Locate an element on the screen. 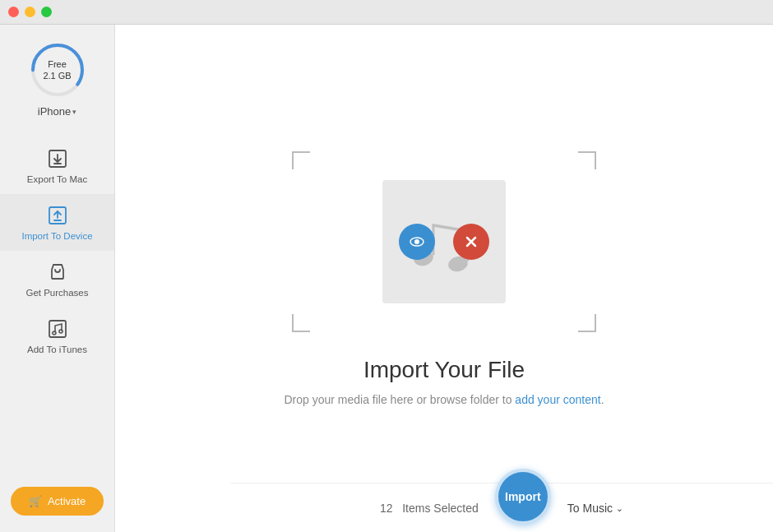 This screenshot has width=773, height=532. sidebar-item-label: Add To iTunes is located at coordinates (58, 349).